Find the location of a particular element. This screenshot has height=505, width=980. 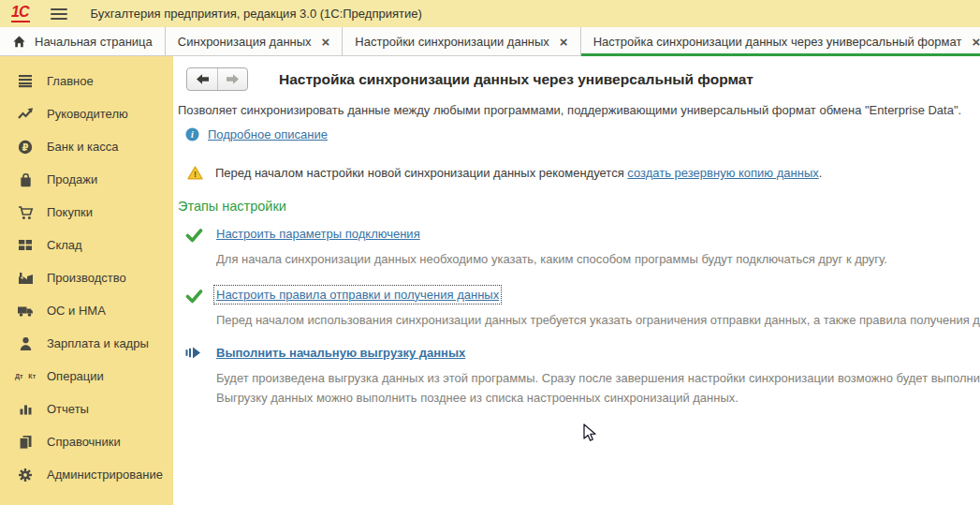

page-title: Настройка синхронизации данных через уни… is located at coordinates (517, 80).